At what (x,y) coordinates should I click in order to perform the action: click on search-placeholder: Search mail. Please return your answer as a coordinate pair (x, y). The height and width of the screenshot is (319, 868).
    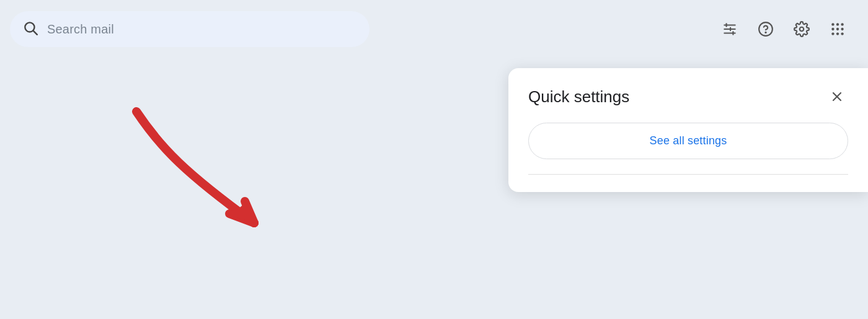
    Looking at the image, I should click on (81, 30).